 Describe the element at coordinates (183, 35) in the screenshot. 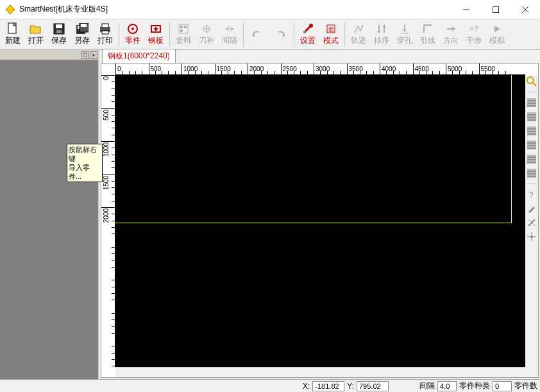

I see `toolbar-nest-button: 套料` at that location.